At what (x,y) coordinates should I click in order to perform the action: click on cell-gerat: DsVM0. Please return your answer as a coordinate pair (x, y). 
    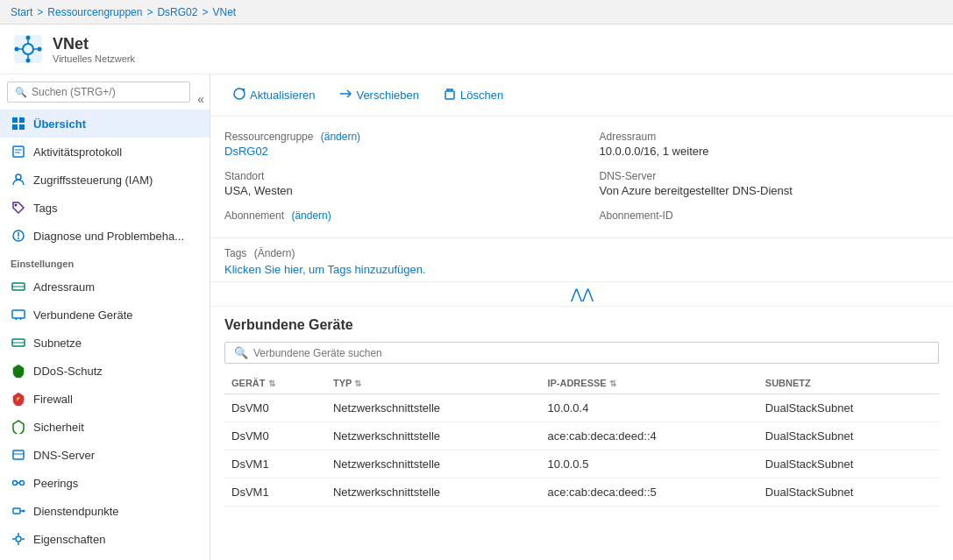
    Looking at the image, I should click on (275, 408).